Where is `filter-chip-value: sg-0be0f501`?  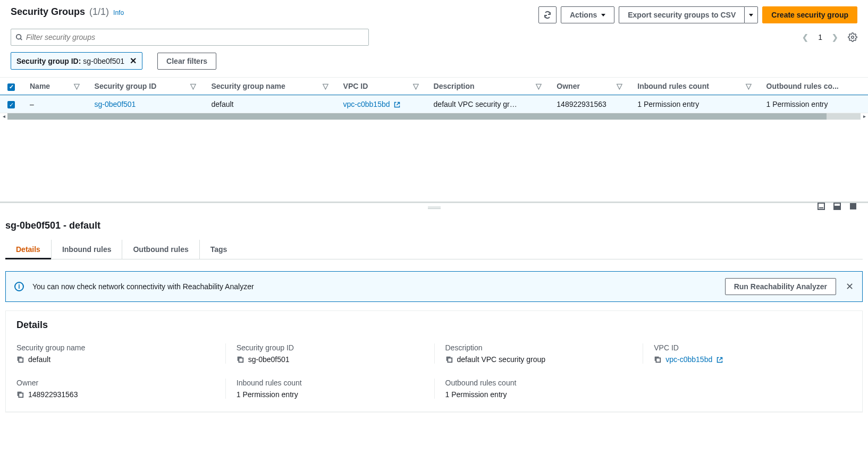 filter-chip-value: sg-0be0f501 is located at coordinates (104, 61).